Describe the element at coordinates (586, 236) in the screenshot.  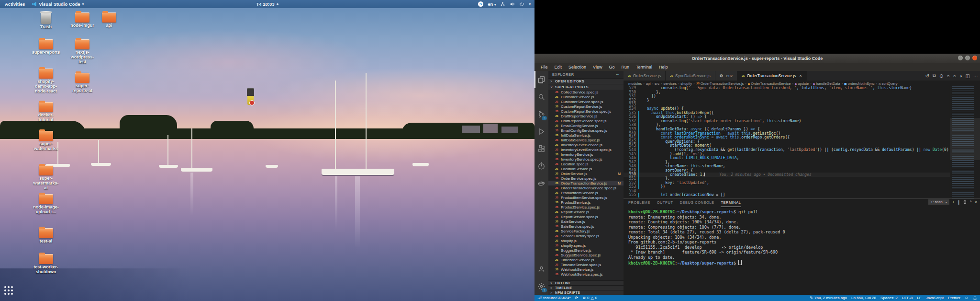
I see `file-tree-item: JSServiceFactory.spec.js` at that location.